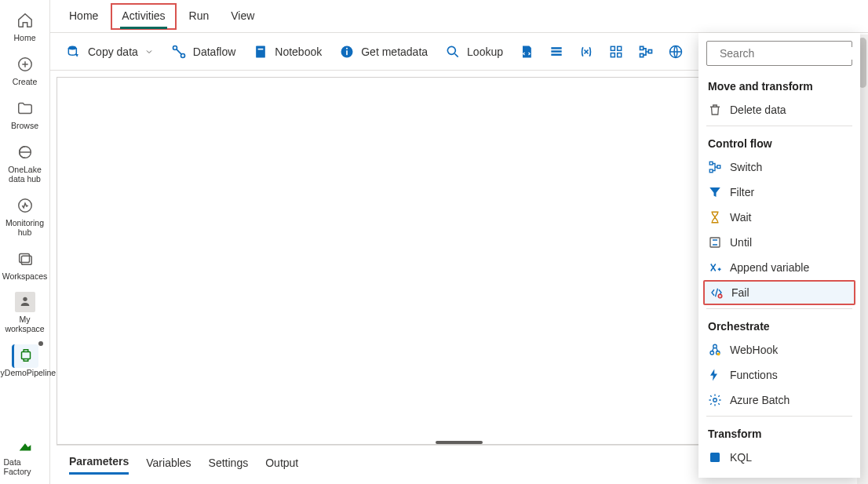  What do you see at coordinates (74, 52) in the screenshot?
I see `copy-data-icon` at bounding box center [74, 52].